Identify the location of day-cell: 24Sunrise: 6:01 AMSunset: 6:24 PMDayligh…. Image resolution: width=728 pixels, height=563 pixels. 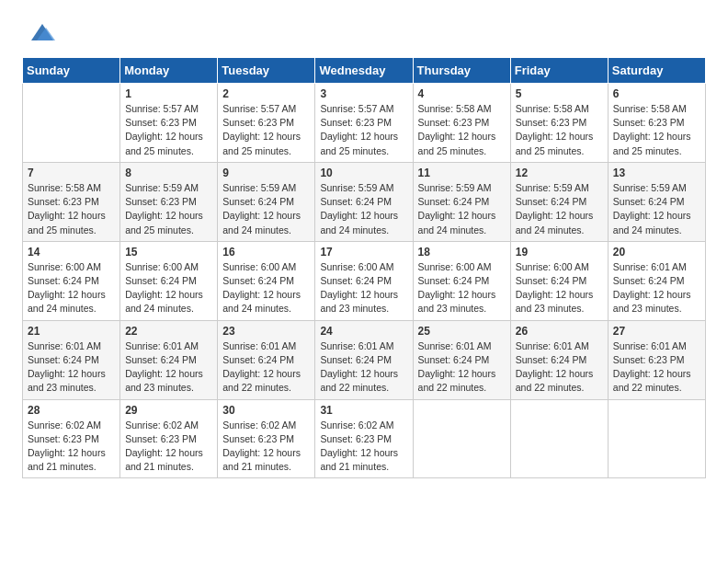
(364, 360).